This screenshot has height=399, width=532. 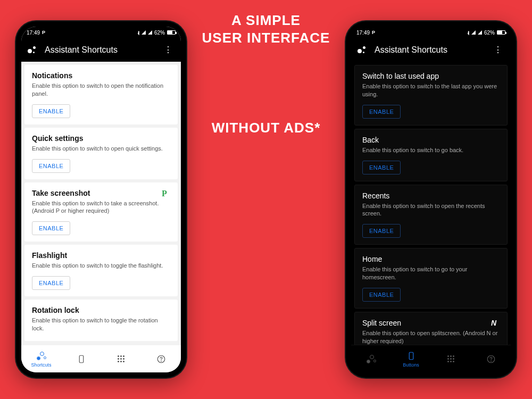 What do you see at coordinates (431, 359) in the screenshot?
I see `bottom-nav: Buttons` at bounding box center [431, 359].